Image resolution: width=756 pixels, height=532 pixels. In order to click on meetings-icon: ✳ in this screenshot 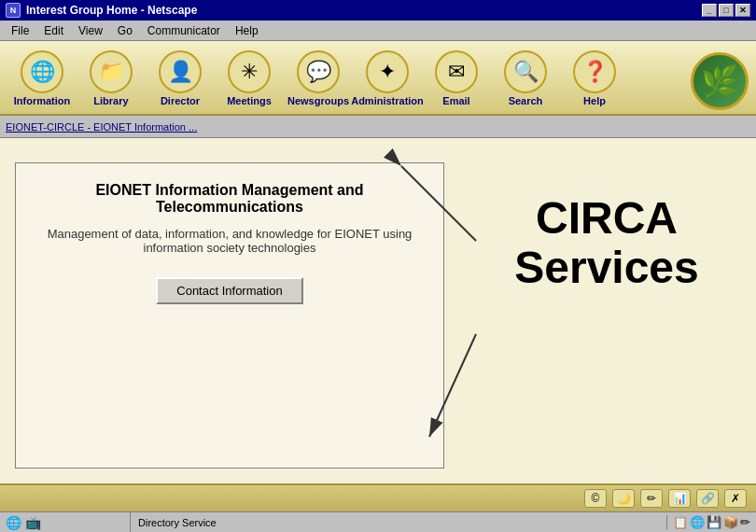, I will do `click(249, 72)`.